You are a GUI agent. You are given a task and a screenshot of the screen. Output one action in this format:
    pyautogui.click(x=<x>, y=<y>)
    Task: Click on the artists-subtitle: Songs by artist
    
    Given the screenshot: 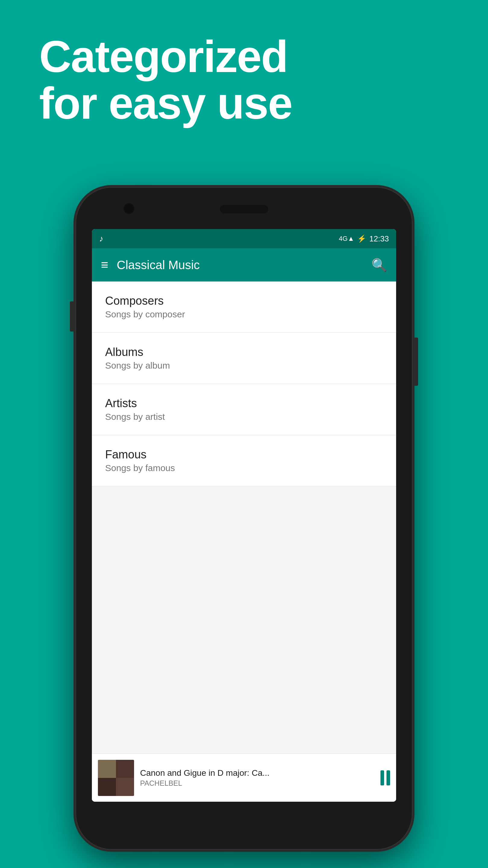 What is the action you would take?
    pyautogui.click(x=244, y=417)
    